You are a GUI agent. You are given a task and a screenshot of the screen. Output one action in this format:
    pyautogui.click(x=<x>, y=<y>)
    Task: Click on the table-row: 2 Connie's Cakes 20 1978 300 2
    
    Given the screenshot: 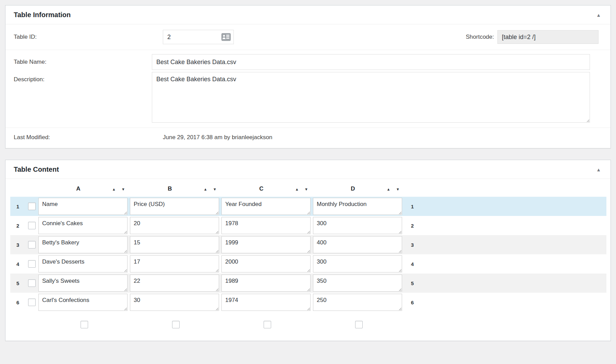 What is the action you would take?
    pyautogui.click(x=309, y=226)
    